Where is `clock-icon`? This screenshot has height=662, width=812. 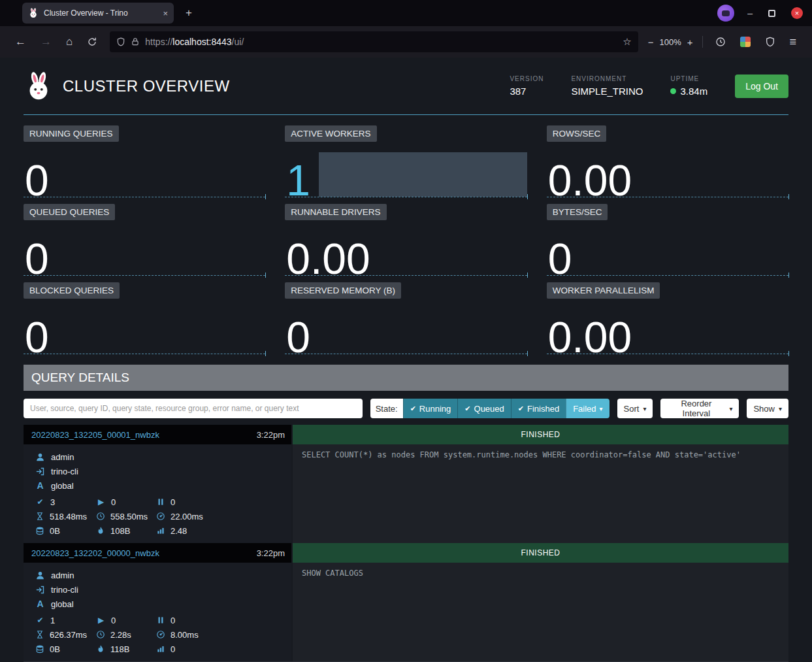
clock-icon is located at coordinates (101, 516).